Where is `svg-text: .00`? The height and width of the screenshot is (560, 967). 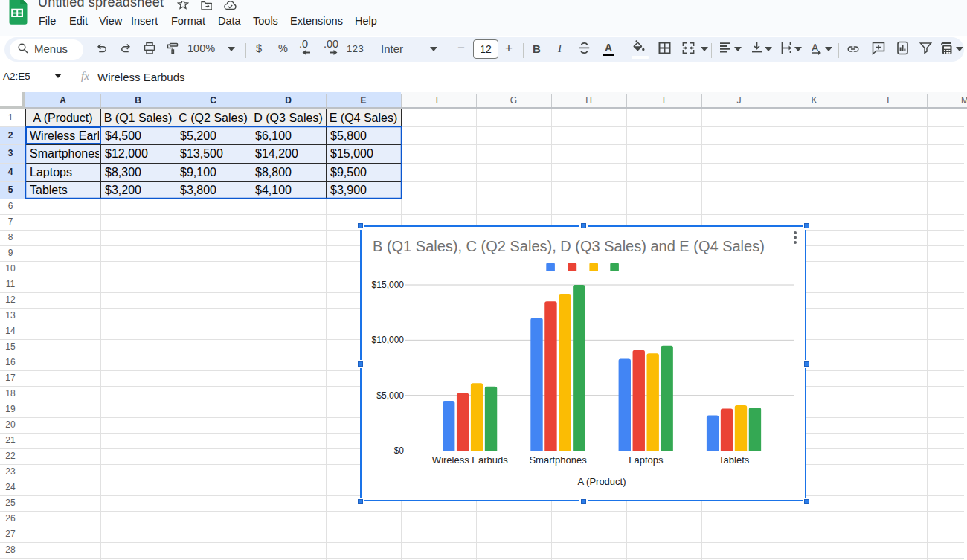 svg-text: .00 is located at coordinates (331, 45).